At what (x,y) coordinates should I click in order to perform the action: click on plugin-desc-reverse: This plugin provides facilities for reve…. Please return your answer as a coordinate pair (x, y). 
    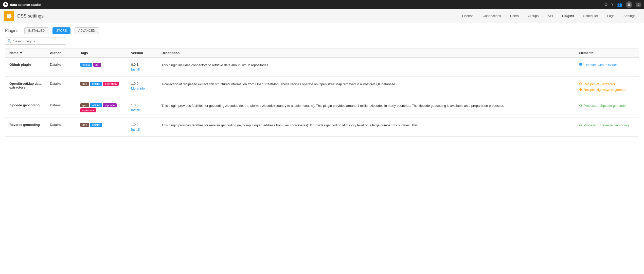
    Looking at the image, I should click on (370, 125).